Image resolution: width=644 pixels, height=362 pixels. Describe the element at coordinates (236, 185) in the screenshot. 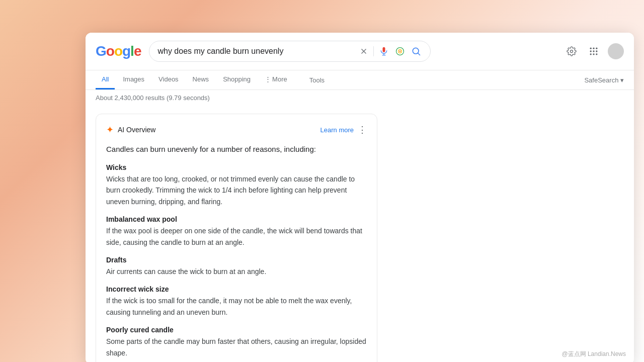

I see `ai-section-wicks: Wicks Wicks that are too long, crooked, …` at that location.